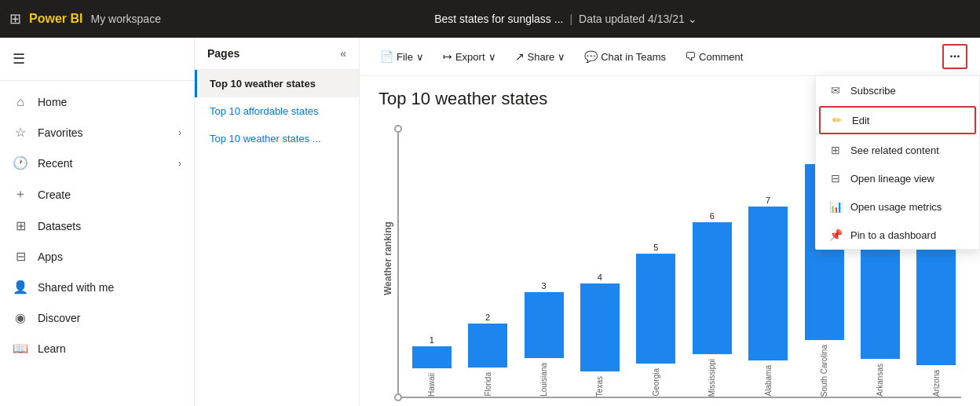 The image size is (980, 406). Describe the element at coordinates (898, 235) in the screenshot. I see `dropdown-item-dashboard: 📌 Pin to a dashboard` at that location.